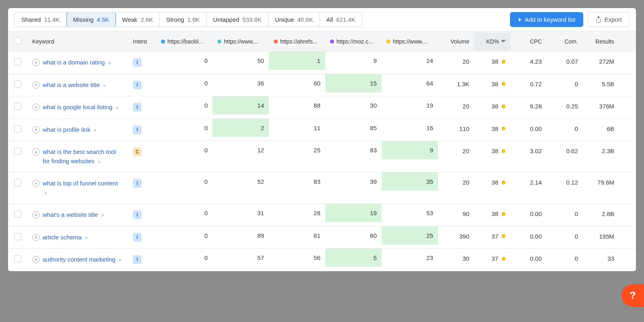  I want to click on domain-rank-cell: 39, so click(353, 181).